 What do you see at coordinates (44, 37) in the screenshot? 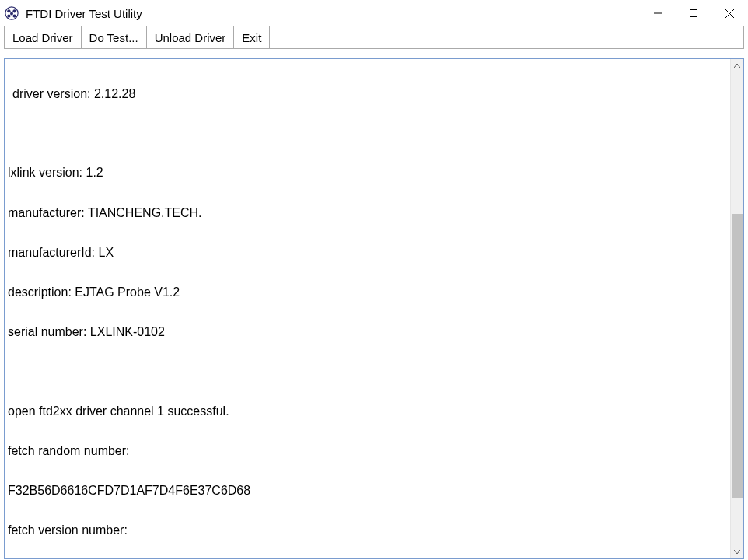
I see `load-driver-button: Load Driver` at bounding box center [44, 37].